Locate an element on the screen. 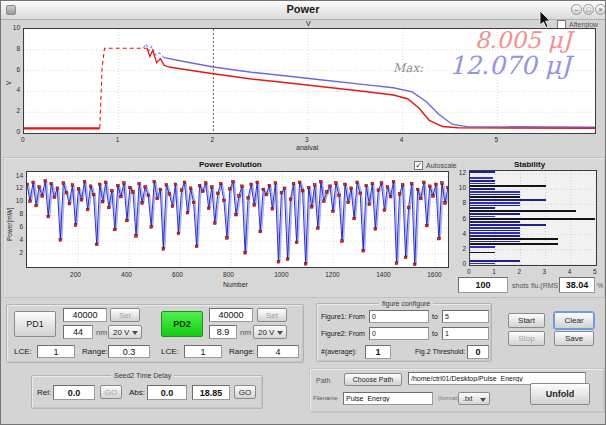 The image size is (606, 425). filename-input is located at coordinates (388, 398).